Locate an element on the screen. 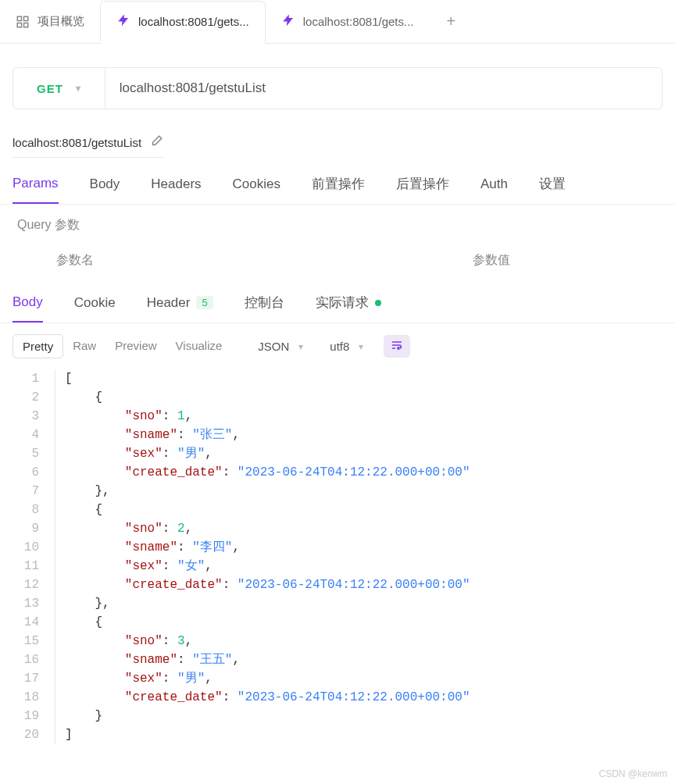 Image resolution: width=675 pixels, height=784 pixels. tab-active-label: localhost:8081/gets... is located at coordinates (194, 22).